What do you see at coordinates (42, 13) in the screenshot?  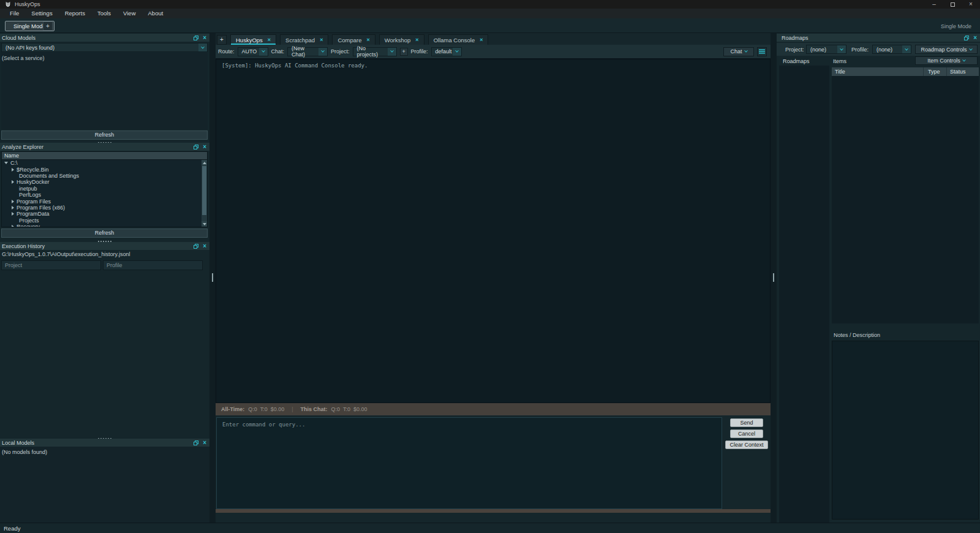 I see `menu-item-settings: Settings` at bounding box center [42, 13].